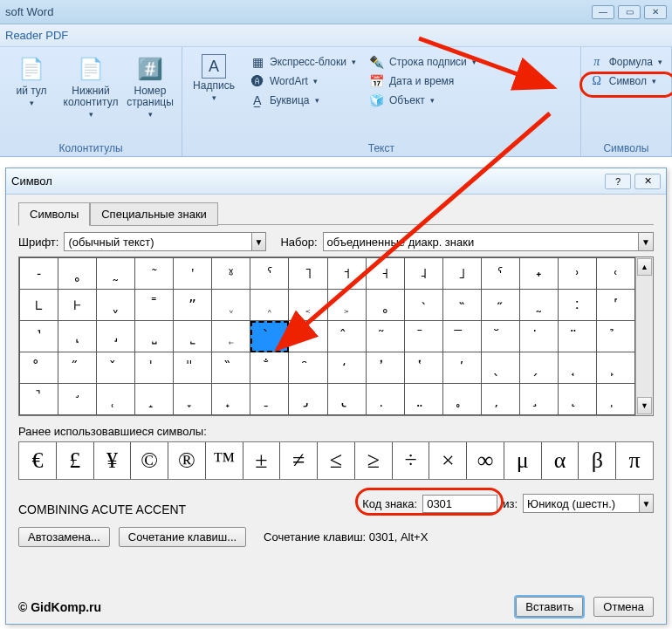  What do you see at coordinates (116, 274) in the screenshot?
I see `symbol-cell: ˷` at bounding box center [116, 274].